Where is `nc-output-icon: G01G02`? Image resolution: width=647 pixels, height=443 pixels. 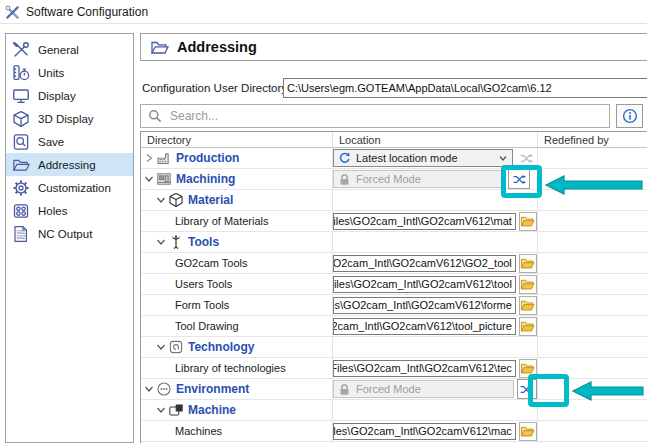 nc-output-icon: G01G02 is located at coordinates (21, 234).